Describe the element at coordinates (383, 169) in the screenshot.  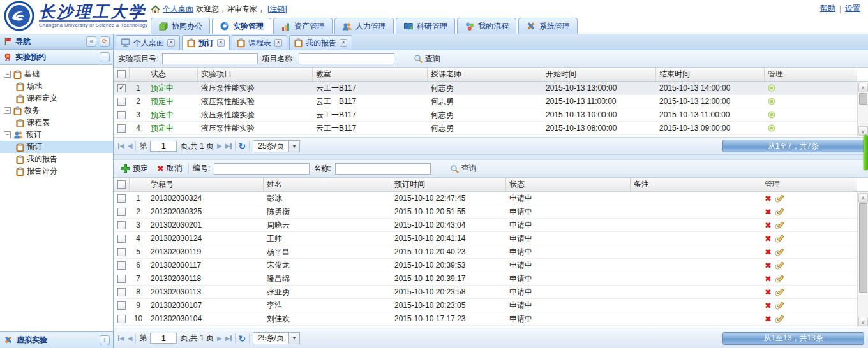
I see `name-input` at that location.